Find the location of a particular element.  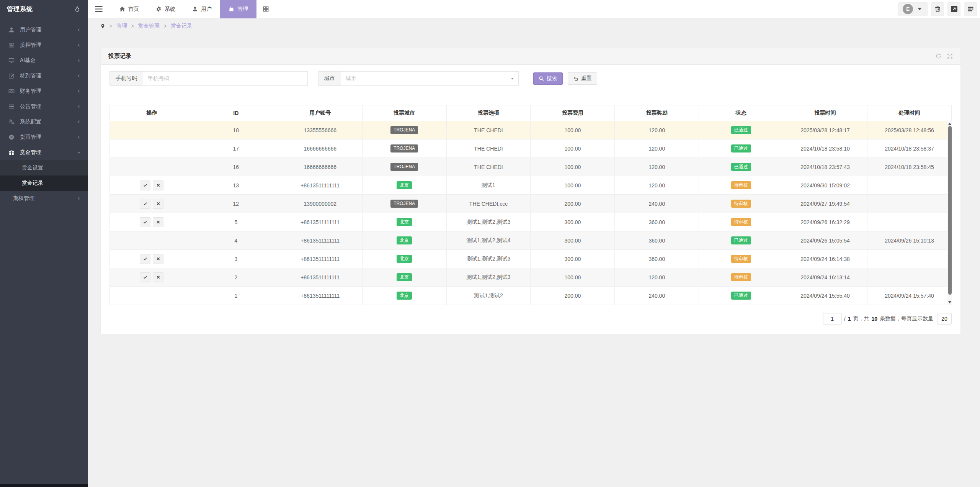

sidebar-submenu: 赏金设置赏金记录 is located at coordinates (44, 175).